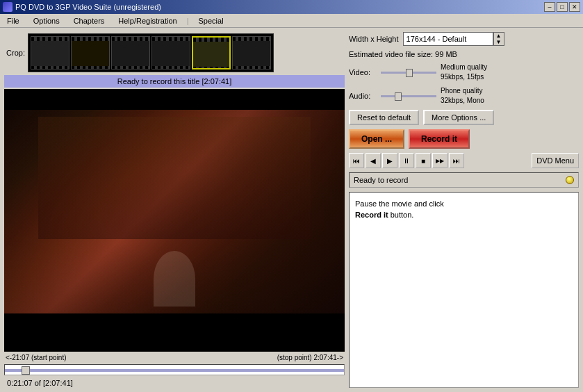 Image resolution: width=583 pixels, height=392 pixels. What do you see at coordinates (174, 358) in the screenshot?
I see `timeline-labels: <-21:07 (start point) (stop point) 2:07:…` at bounding box center [174, 358].